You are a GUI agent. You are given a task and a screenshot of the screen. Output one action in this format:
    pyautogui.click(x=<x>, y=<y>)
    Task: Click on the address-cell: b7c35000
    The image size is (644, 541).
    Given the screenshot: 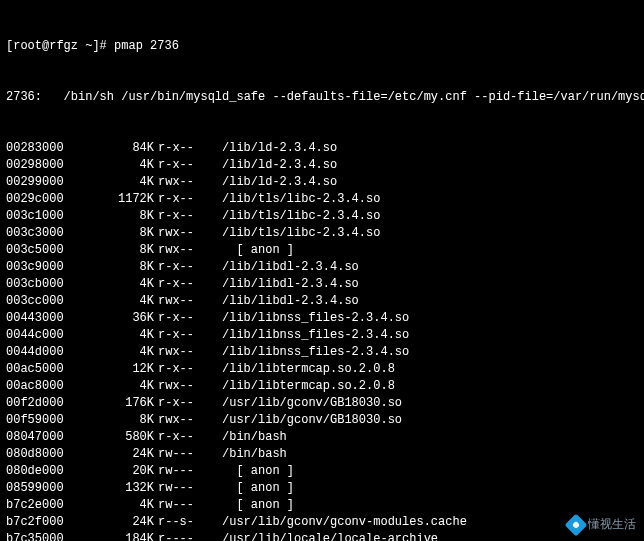 What is the action you would take?
    pyautogui.click(x=45, y=536)
    